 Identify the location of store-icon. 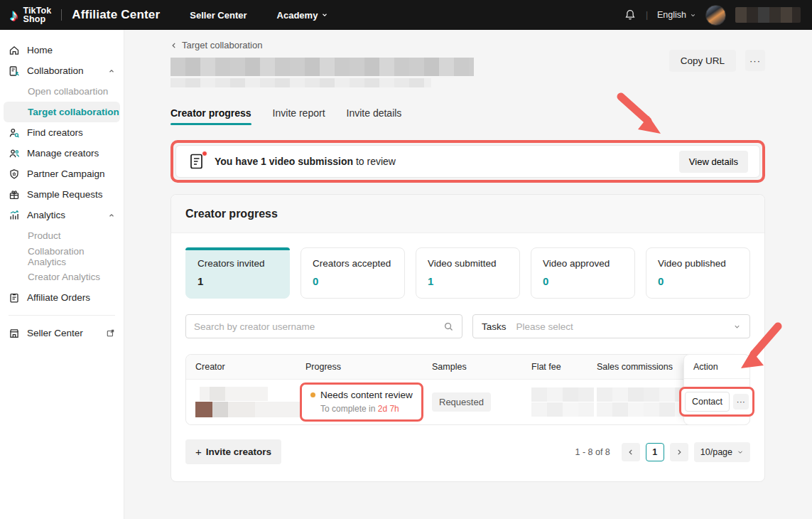
(14, 333).